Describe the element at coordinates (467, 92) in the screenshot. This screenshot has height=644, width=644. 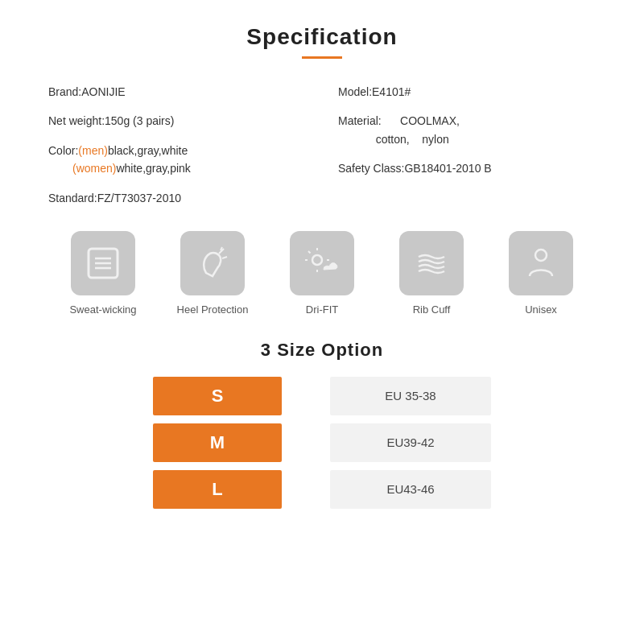
I see `spec-model: Model:E4101#` at that location.